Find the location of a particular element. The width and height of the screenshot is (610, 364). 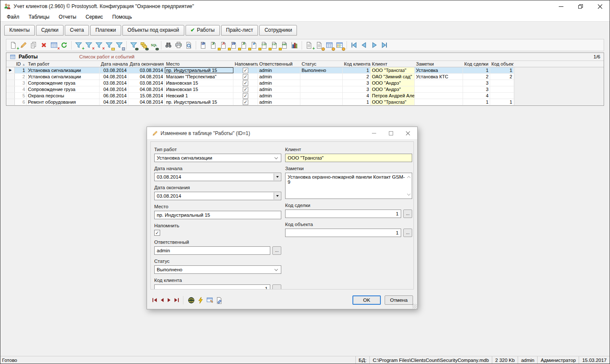

col-responsible: Ответственный is located at coordinates (279, 64).